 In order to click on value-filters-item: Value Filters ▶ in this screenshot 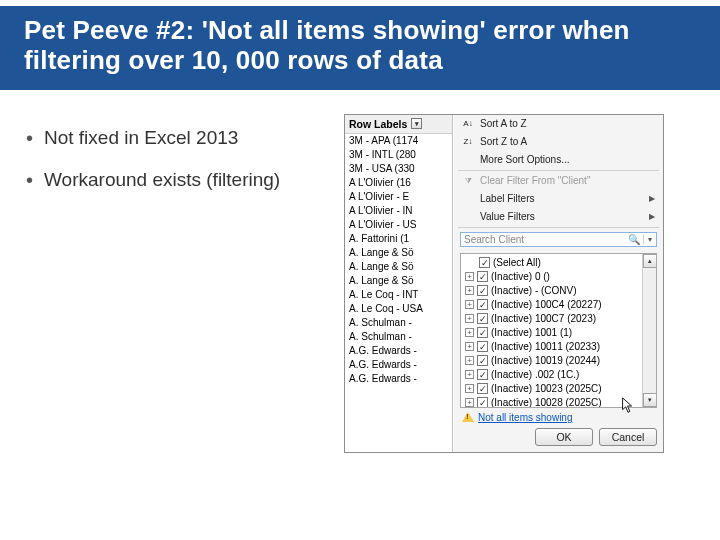, I will do `click(558, 217)`.